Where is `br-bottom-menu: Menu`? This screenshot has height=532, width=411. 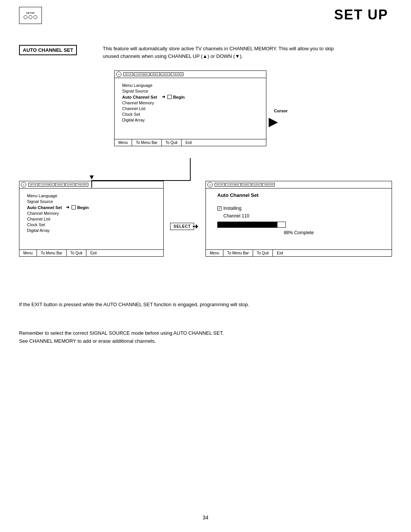 br-bottom-menu: Menu is located at coordinates (215, 253).